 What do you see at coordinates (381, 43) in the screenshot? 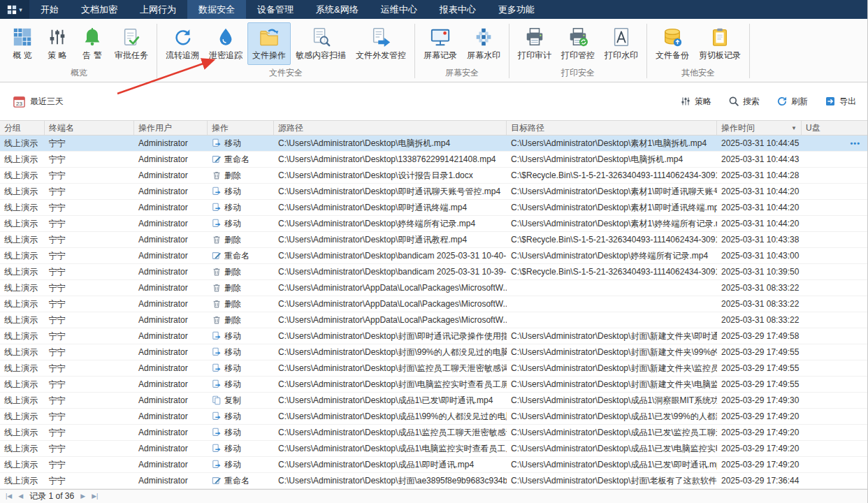
I see `ribbon-button-file-outgoing-control: 文件外发管控` at bounding box center [381, 43].